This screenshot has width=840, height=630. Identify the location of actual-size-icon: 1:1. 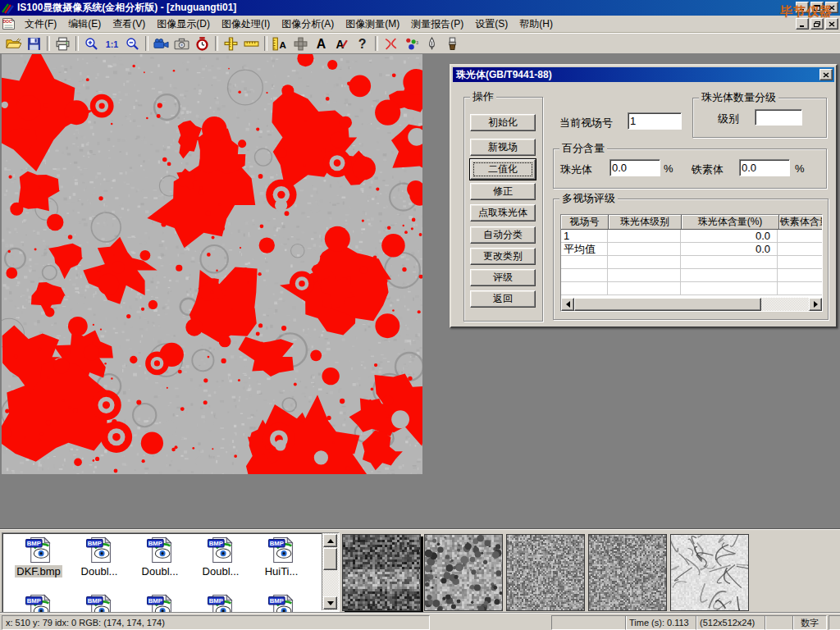
(112, 43).